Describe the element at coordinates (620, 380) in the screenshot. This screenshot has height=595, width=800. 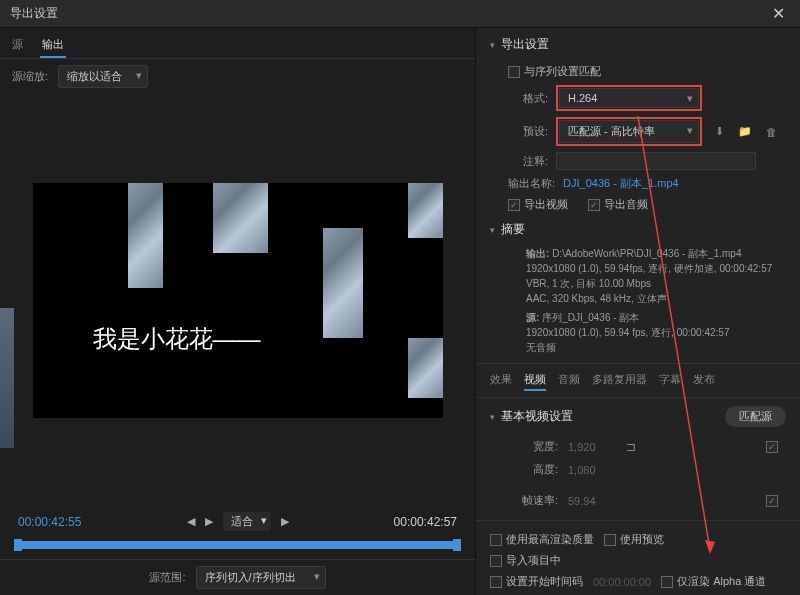
I see `tab-multiplexer: 多路复用器` at that location.